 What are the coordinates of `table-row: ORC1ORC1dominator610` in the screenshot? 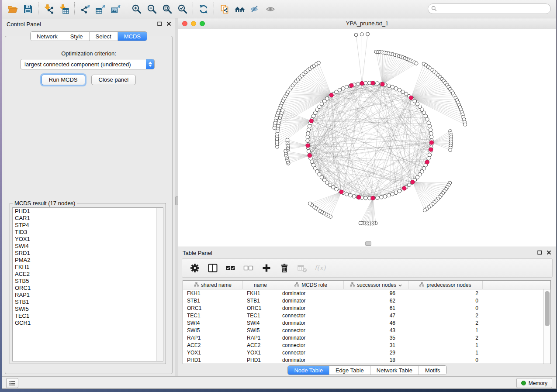 It's located at (363, 308).